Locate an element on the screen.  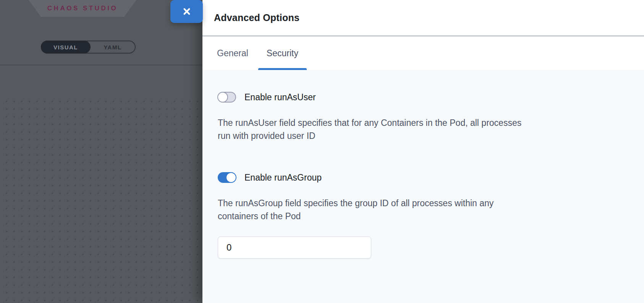
chaos-studio-logo-text: CHAOS STUDIO is located at coordinates (83, 8).